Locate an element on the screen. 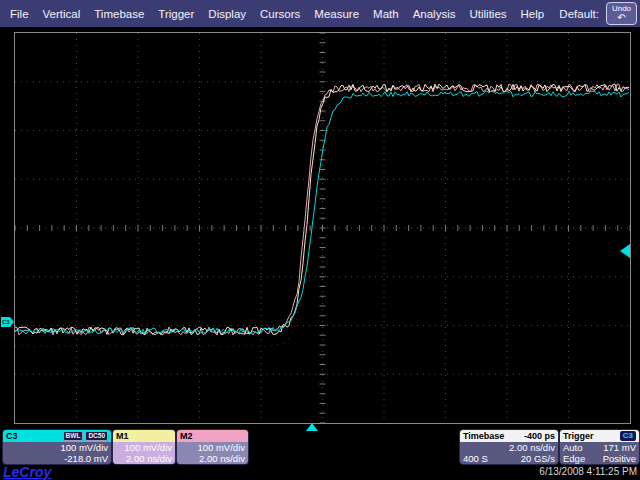 This screenshot has height=480, width=640. trigger-position-marker is located at coordinates (312, 427).